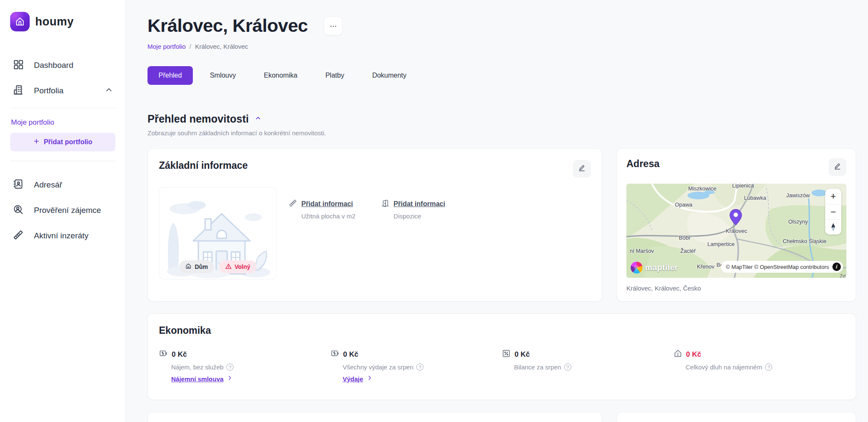  I want to click on tenant-card: Aktuální nájemník, so click(737, 417).